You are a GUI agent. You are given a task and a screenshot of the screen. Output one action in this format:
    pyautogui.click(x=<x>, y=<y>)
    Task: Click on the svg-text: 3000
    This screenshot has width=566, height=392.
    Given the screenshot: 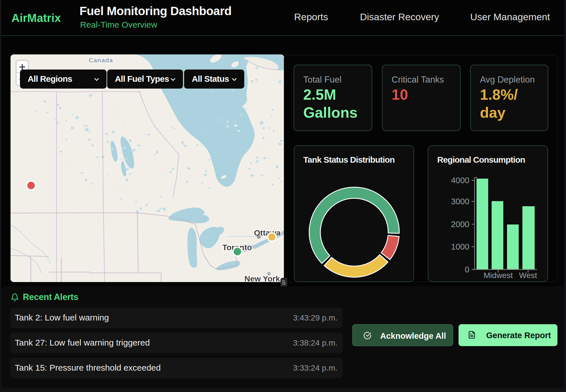 What is the action you would take?
    pyautogui.click(x=460, y=201)
    